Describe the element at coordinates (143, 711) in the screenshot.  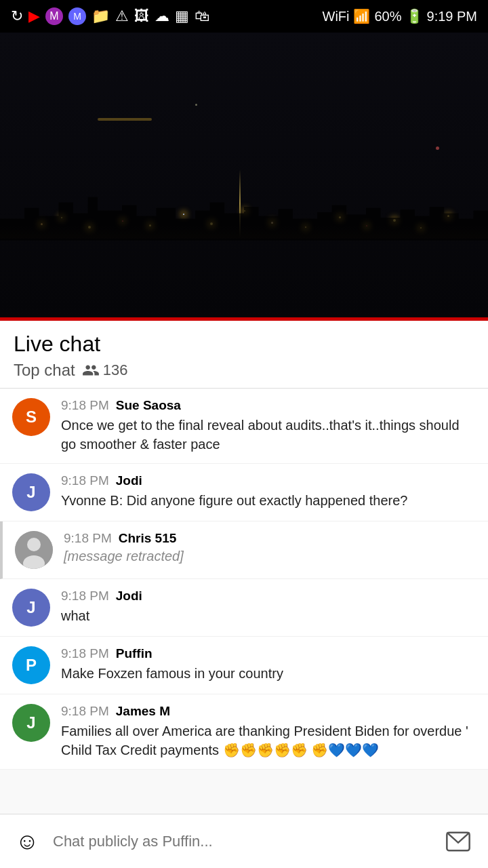
I see `message-author: James M` at that location.